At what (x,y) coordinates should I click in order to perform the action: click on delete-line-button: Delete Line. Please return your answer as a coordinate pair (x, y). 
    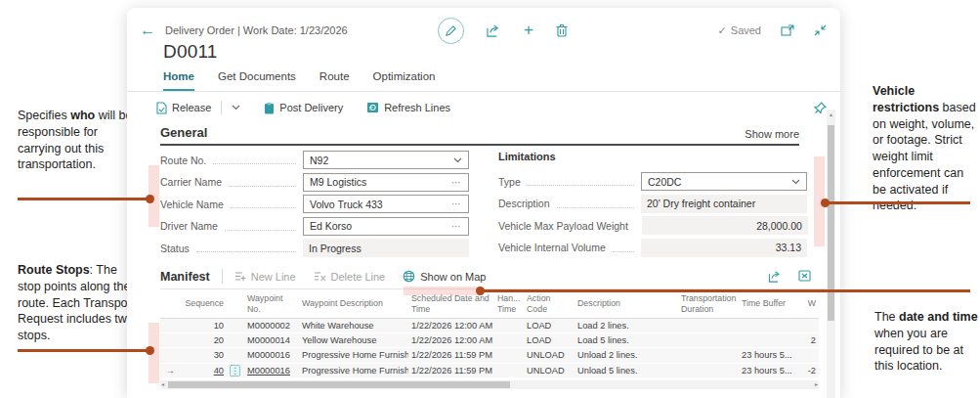
    Looking at the image, I should click on (350, 277).